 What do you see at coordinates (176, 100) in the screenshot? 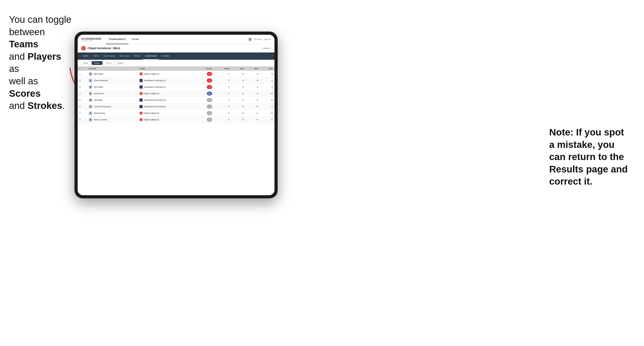
I see `table-row: 5 👤 Rees Britt Scoreboard University [A]…` at bounding box center [176, 100].